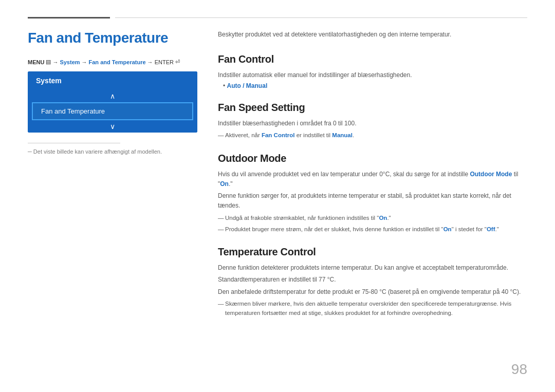 The width and height of the screenshot is (555, 392). What do you see at coordinates (373, 201) in the screenshot?
I see `outdoor-text2: Denne funktion sørger for, at produktets…` at bounding box center [373, 201].